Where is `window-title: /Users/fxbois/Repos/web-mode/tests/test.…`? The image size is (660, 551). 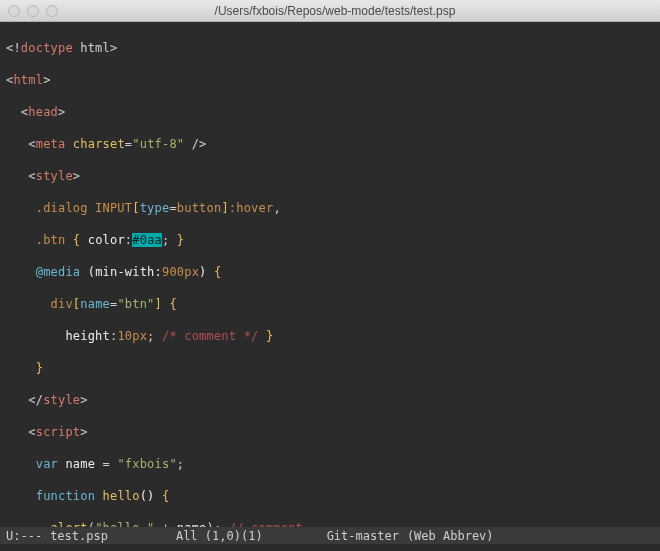 window-title: /Users/fxbois/Repos/web-mode/tests/test.… is located at coordinates (365, 11).